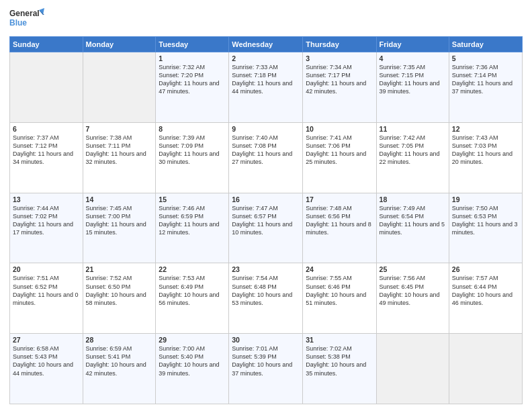 This screenshot has width=532, height=411. What do you see at coordinates (120, 157) in the screenshot?
I see `calendar-cell: 7Sunrise: 7:38 AM Sunset: 7:11 PM Daylig…` at bounding box center [120, 157].